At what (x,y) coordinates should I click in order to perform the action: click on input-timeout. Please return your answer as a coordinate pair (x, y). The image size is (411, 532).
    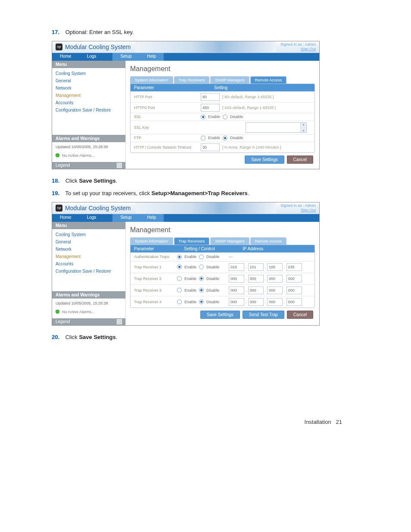
    Looking at the image, I should click on (210, 147).